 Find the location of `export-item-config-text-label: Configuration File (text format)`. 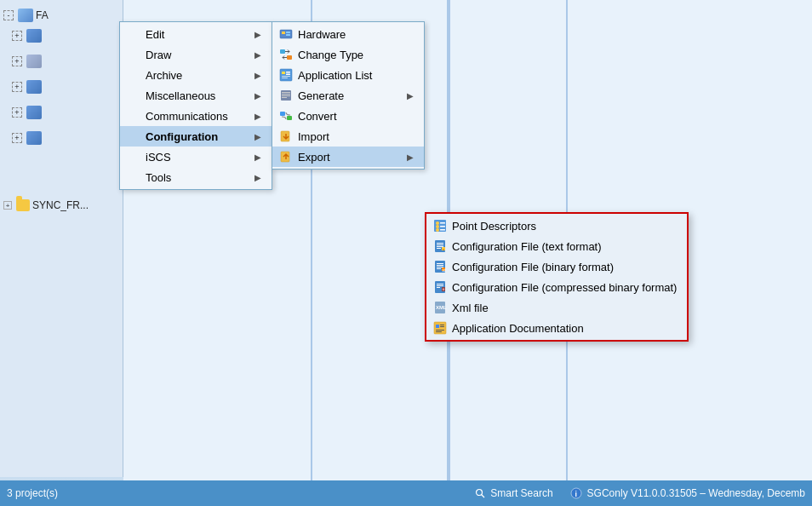

export-item-config-text-label: Configuration File (text format) is located at coordinates (527, 247).